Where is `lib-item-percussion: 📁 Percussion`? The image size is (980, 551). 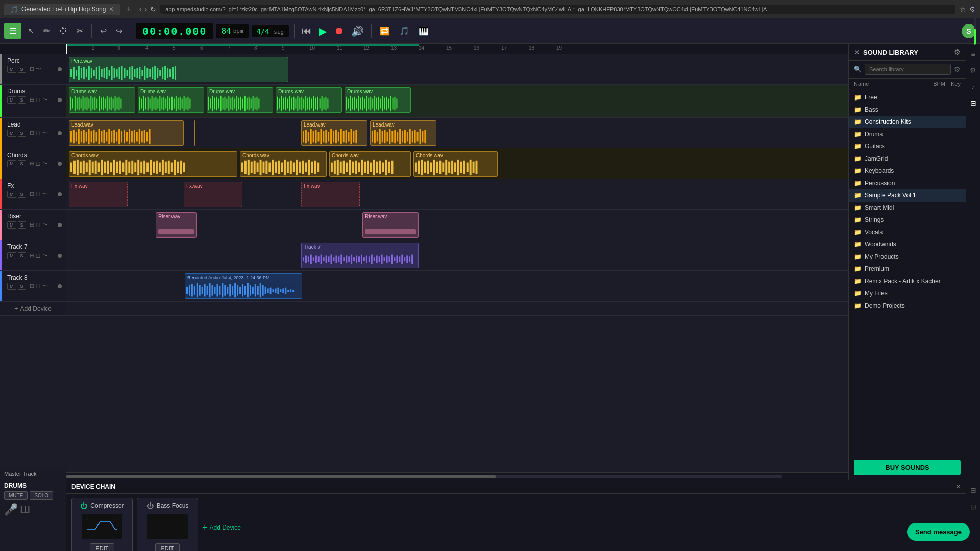
lib-item-percussion: 📁 Percussion is located at coordinates (908, 183).